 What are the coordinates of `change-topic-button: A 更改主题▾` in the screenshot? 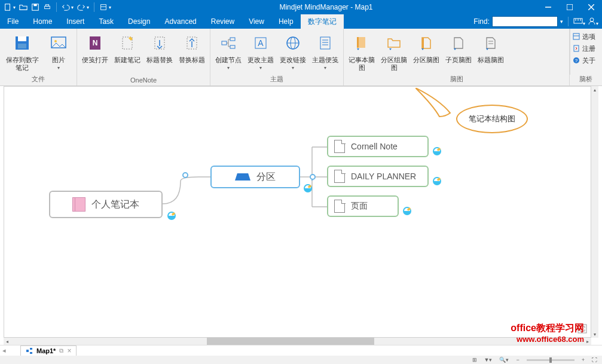 It's located at (261, 51).